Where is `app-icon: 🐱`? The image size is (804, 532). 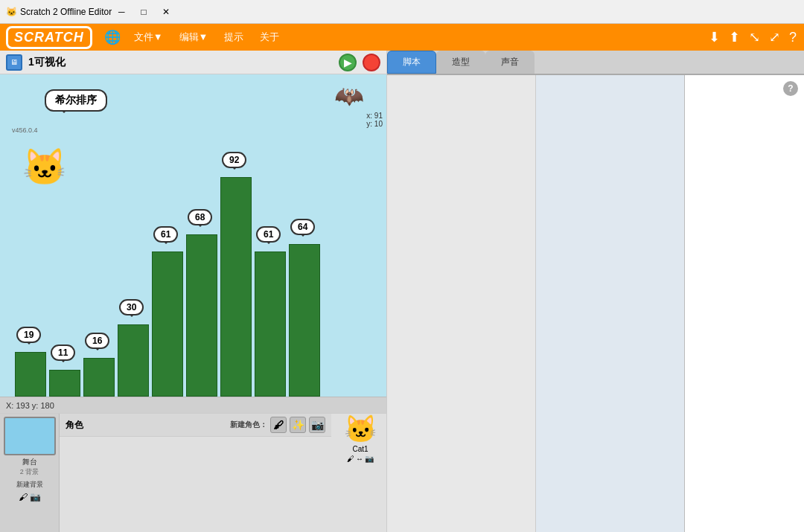 app-icon: 🐱 is located at coordinates (12, 12).